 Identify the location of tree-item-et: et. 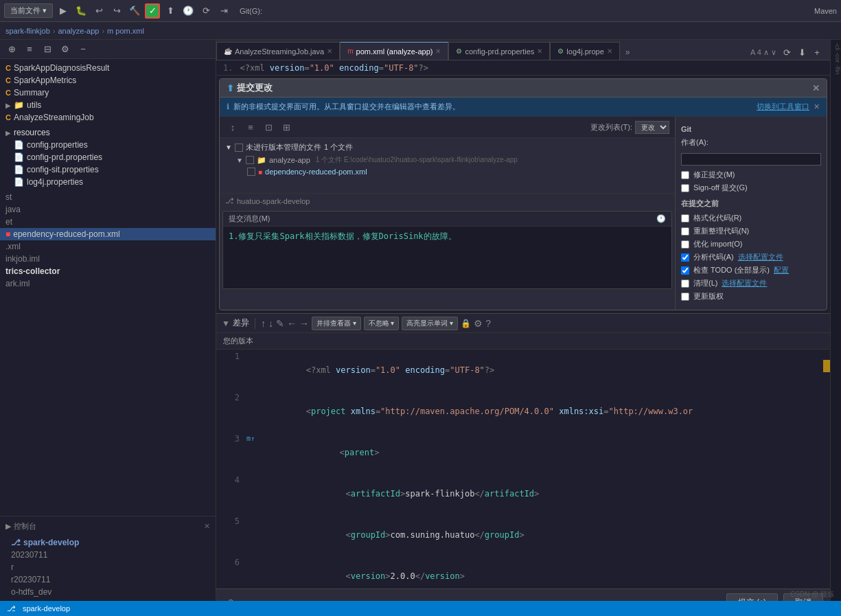
(108, 222).